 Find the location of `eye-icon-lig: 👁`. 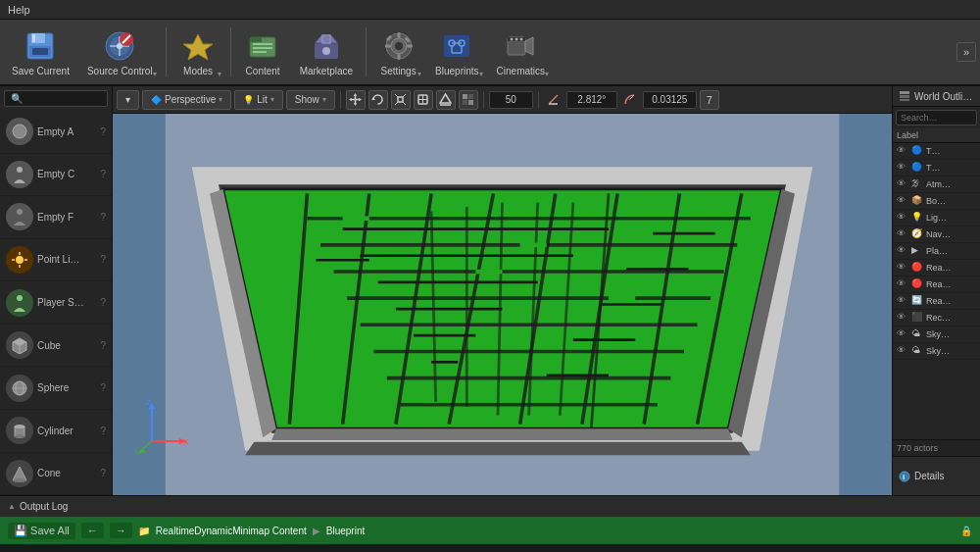

eye-icon-lig: 👁 is located at coordinates (903, 218).